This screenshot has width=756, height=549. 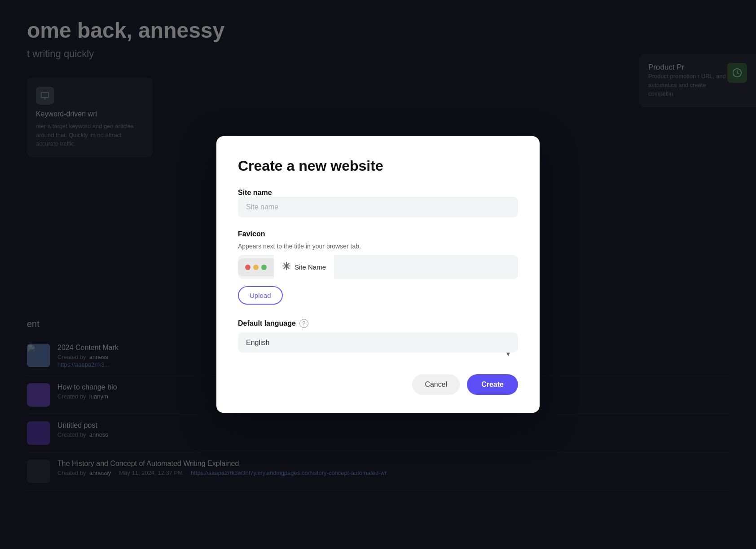 What do you see at coordinates (378, 267) in the screenshot?
I see `favicon-preview-bar: Site Name` at bounding box center [378, 267].